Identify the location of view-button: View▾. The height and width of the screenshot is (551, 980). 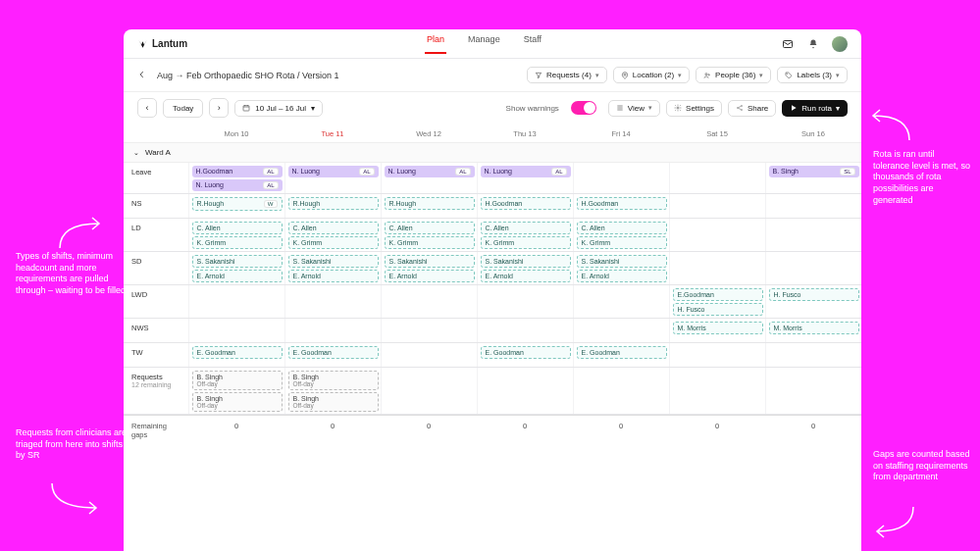
(634, 108).